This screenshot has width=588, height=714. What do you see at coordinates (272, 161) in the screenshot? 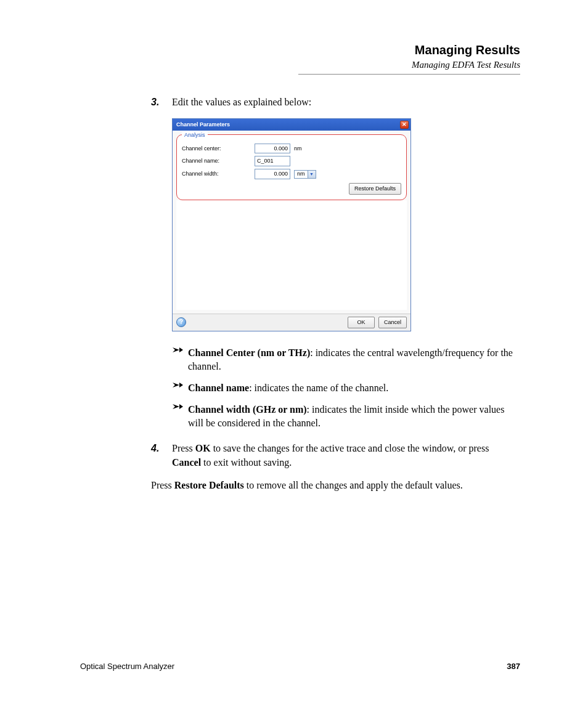
I see `input-channel-name: C_001` at bounding box center [272, 161].